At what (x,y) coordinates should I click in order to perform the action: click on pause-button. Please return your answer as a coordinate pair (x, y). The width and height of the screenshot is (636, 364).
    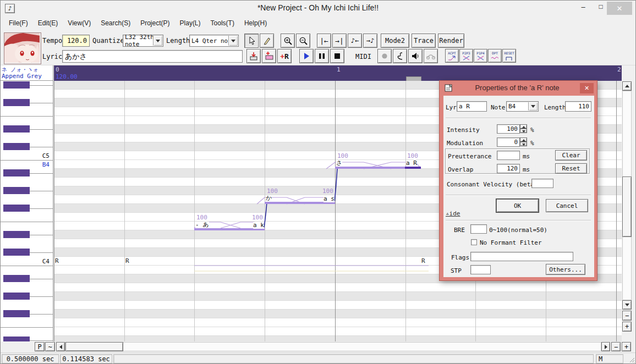
    Looking at the image, I should click on (322, 56).